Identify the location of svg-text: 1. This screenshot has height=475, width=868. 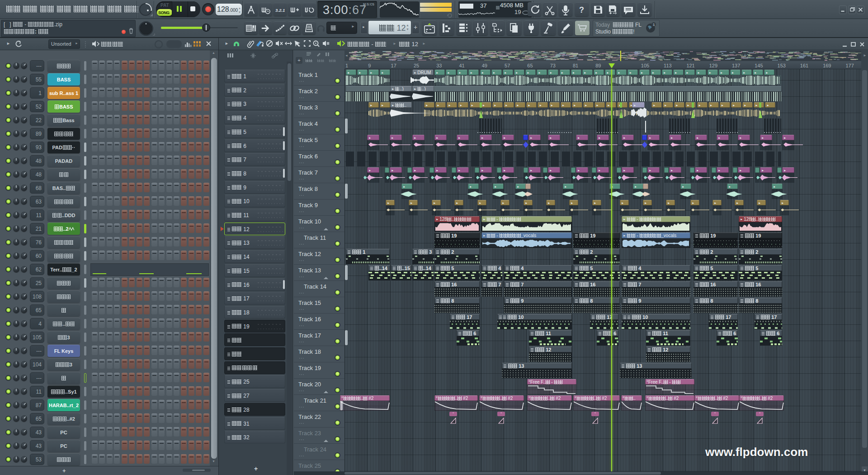
(654, 24).